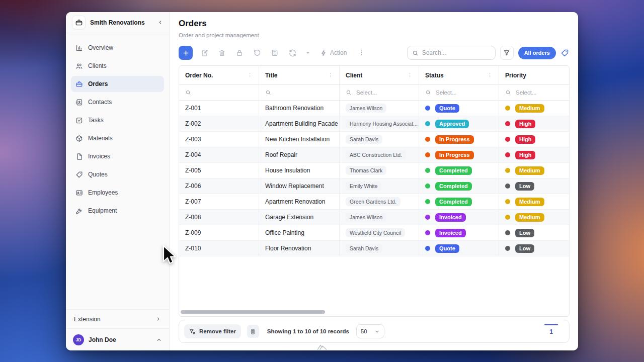 This screenshot has height=362, width=644. I want to click on add-record-button, so click(186, 53).